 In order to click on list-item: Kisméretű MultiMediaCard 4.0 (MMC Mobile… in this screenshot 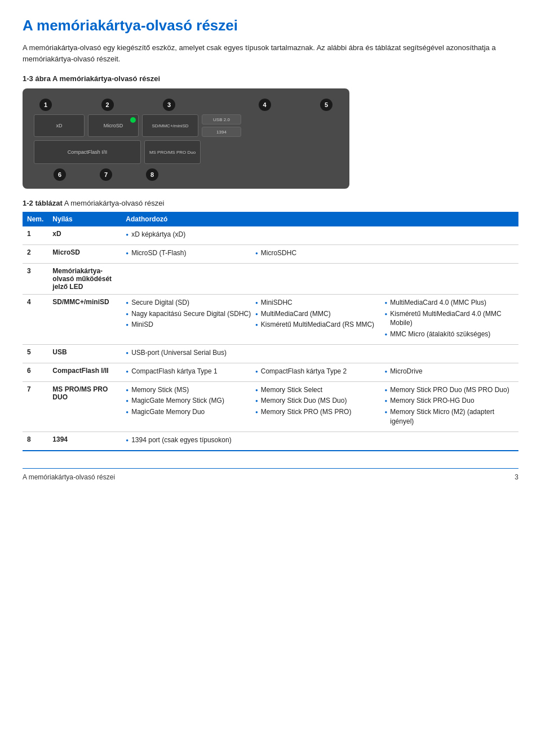, I will do `click(447, 319)`.